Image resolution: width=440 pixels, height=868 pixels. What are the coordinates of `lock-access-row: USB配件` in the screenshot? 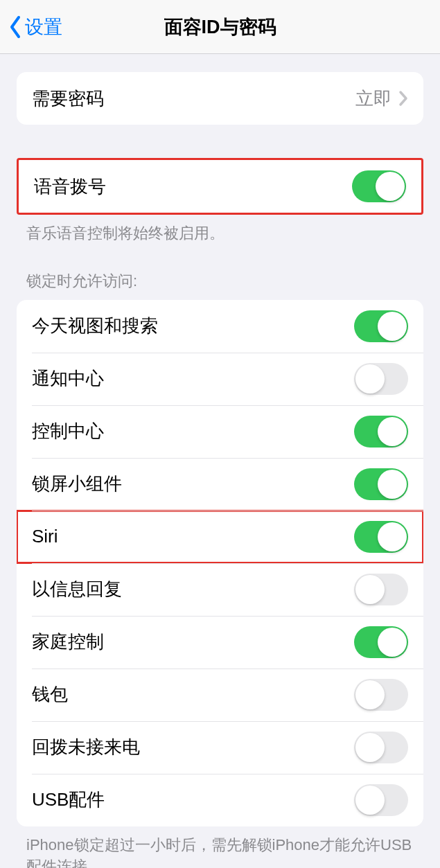 It's located at (220, 800).